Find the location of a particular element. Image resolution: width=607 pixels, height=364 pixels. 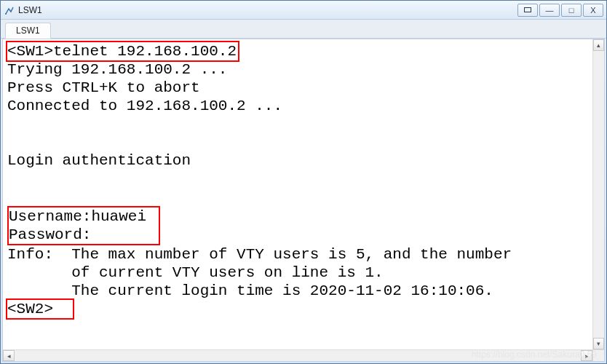

tab-lsw1: LSW1 is located at coordinates (28, 31).